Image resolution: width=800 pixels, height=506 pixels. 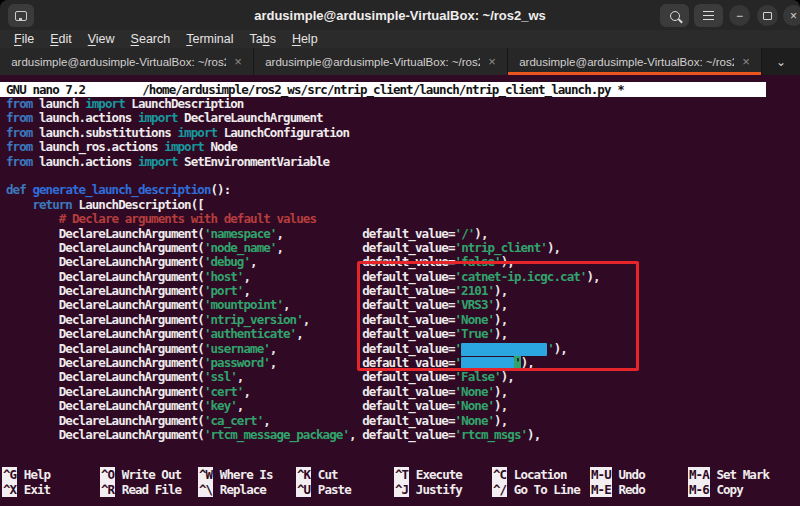 I want to click on code-token: 'debug', so click(x=227, y=262).